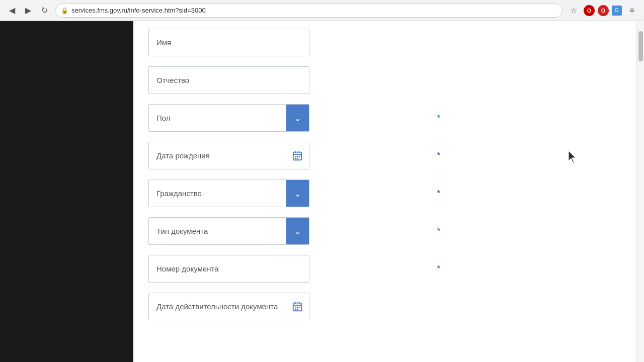 This screenshot has height=362, width=644. What do you see at coordinates (298, 194) in the screenshot?
I see `grazhdanstvo-chevron-icon: ⌄` at bounding box center [298, 194].